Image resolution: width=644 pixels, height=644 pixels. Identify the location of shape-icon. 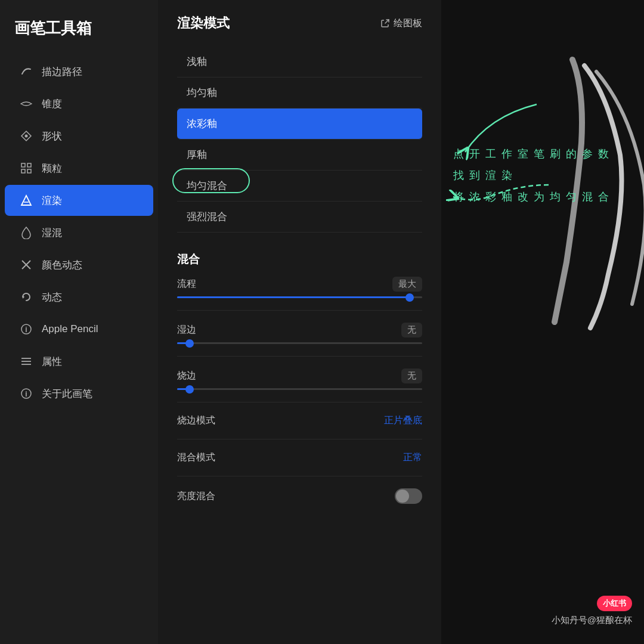
(26, 136).